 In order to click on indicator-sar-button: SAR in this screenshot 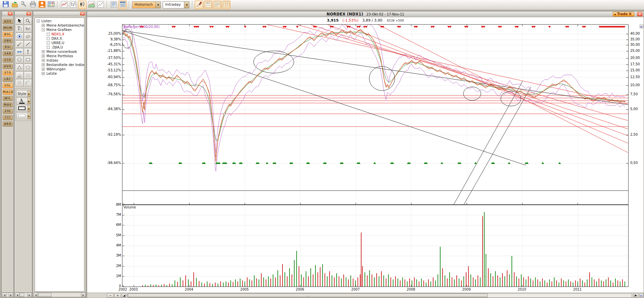, I will do `click(8, 54)`.